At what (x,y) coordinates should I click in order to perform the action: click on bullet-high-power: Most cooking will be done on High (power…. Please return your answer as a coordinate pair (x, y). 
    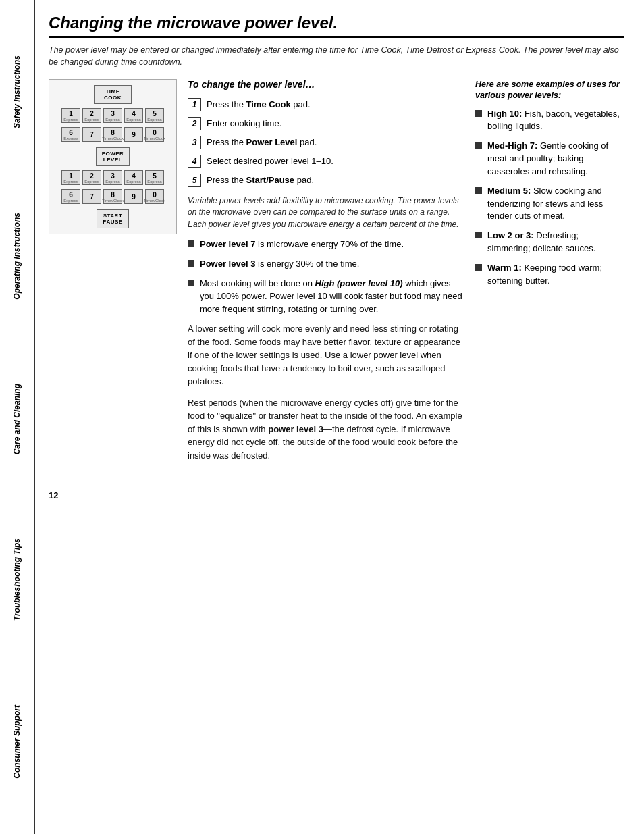
    Looking at the image, I should click on (326, 297).